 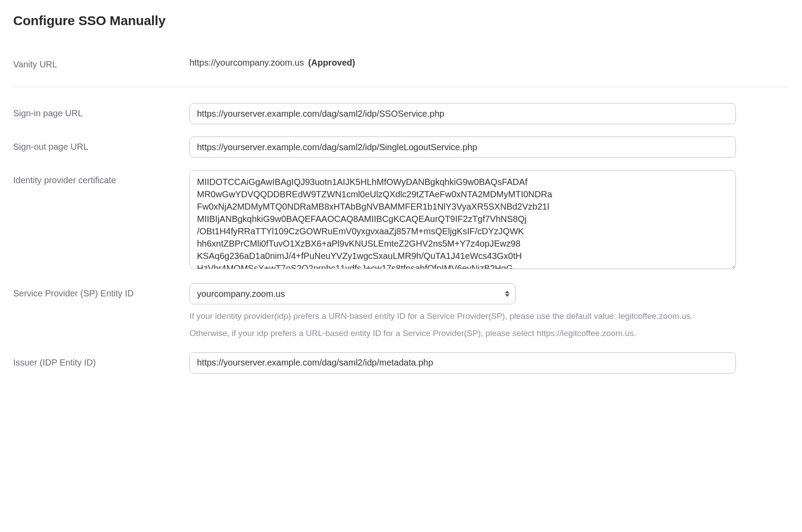 What do you see at coordinates (401, 68) in the screenshot?
I see `vanity-url-row: Vanity URL https://yourcompany.zoom.us (…` at bounding box center [401, 68].